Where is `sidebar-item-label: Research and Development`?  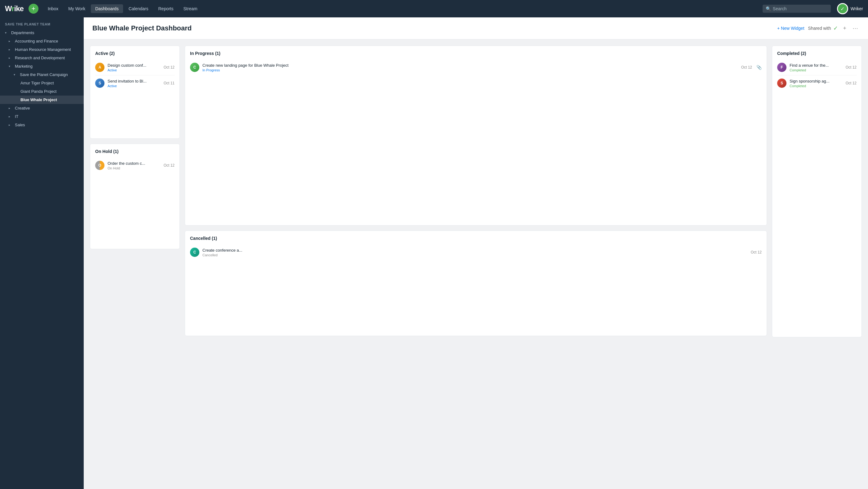
sidebar-item-label: Research and Development is located at coordinates (40, 58).